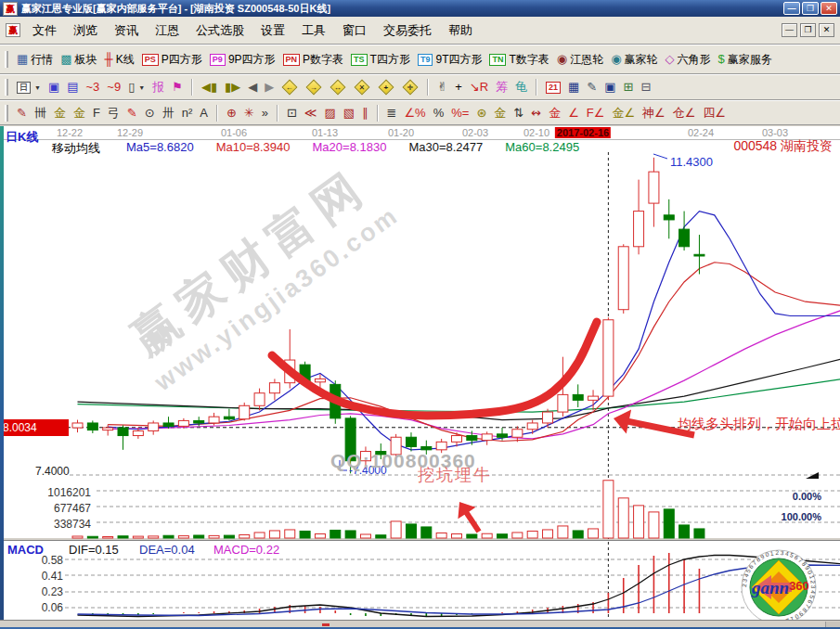 This screenshot has height=629, width=840. I want to click on winner-wheel-button: ◉赢家轮, so click(634, 59).